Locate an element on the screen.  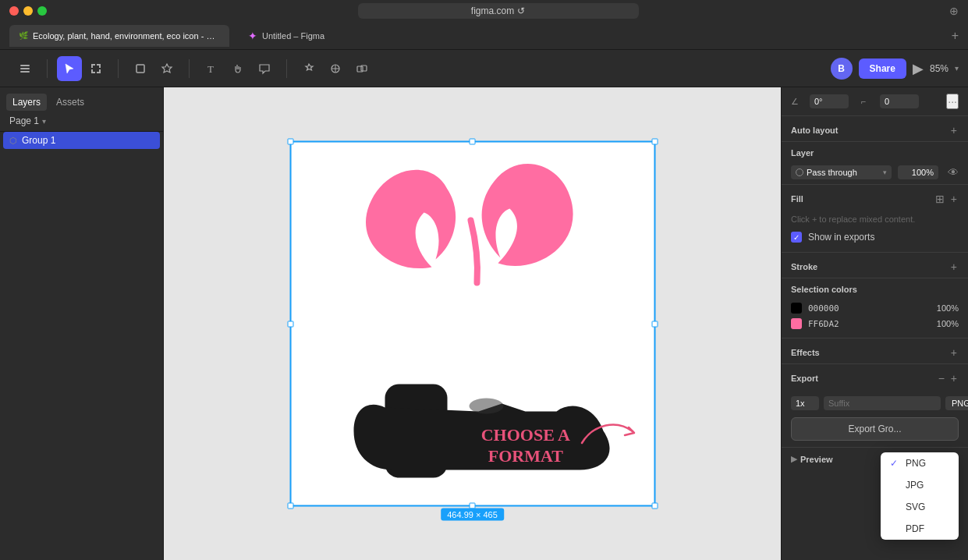
artboard-size-label: 464.99 × 465 is located at coordinates (473, 515).